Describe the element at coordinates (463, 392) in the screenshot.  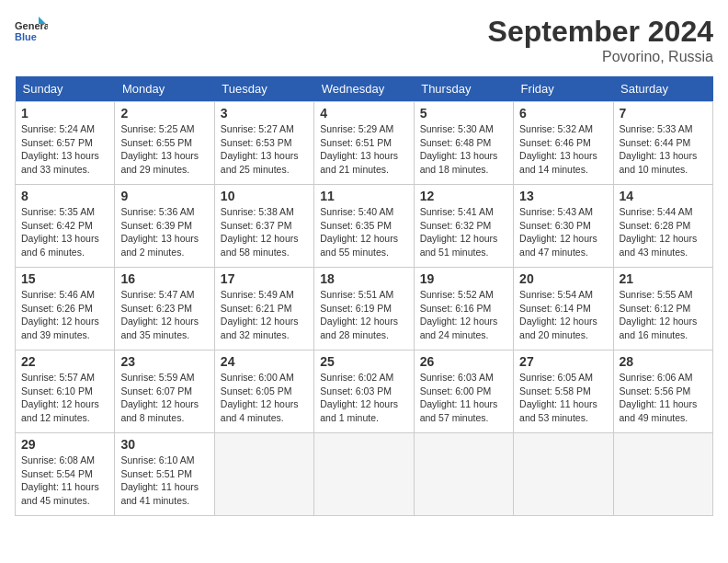
I see `table-row: 26Sunrise: 6:03 AMSunset: 6:00 PMDayligh…` at that location.